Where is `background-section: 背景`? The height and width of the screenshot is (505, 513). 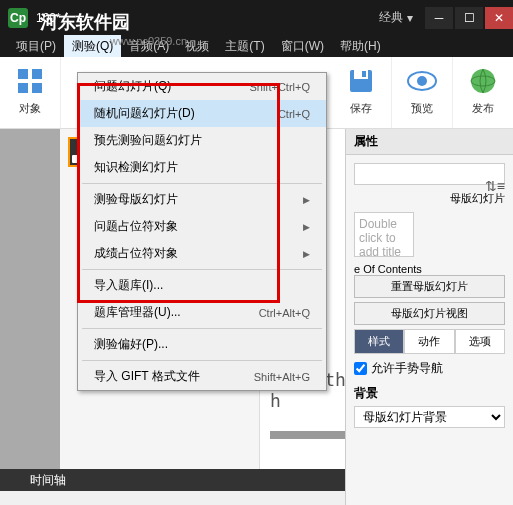
background-section: 背景 is located at coordinates (430, 394).